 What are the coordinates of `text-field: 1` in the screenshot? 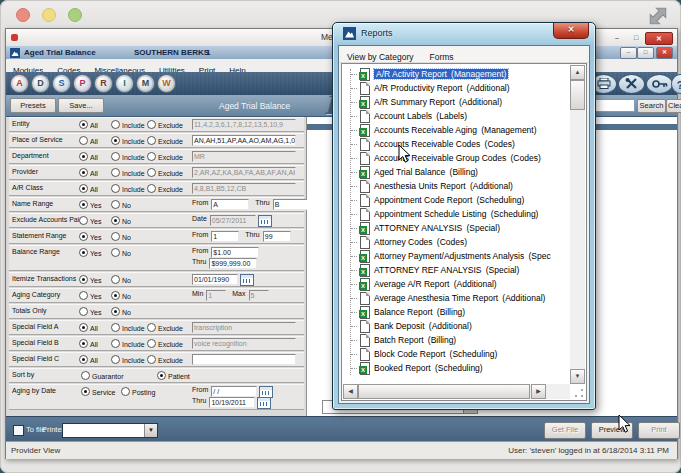 It's located at (225, 236).